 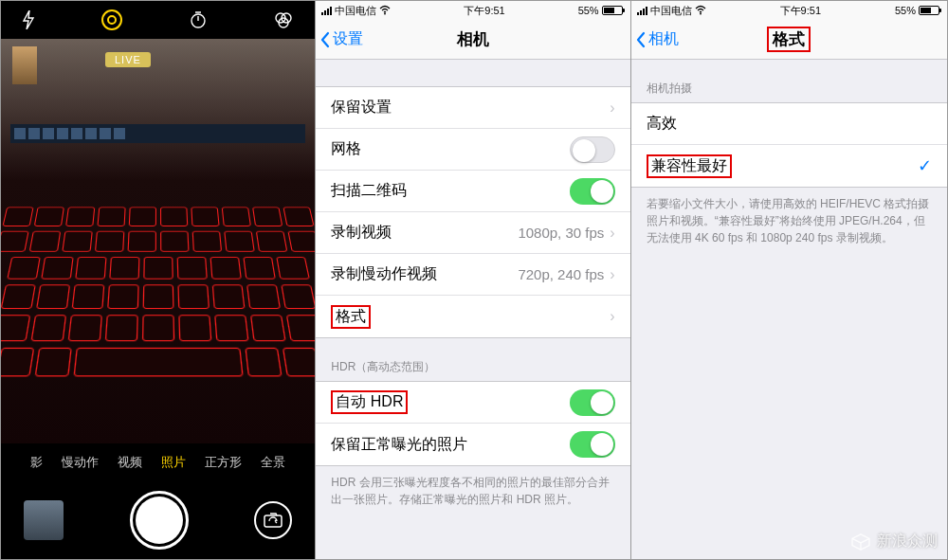 What do you see at coordinates (157, 462) in the screenshot?
I see `camera-mode-bar: 影 慢动作 视频 照片 正方形 全景` at bounding box center [157, 462].